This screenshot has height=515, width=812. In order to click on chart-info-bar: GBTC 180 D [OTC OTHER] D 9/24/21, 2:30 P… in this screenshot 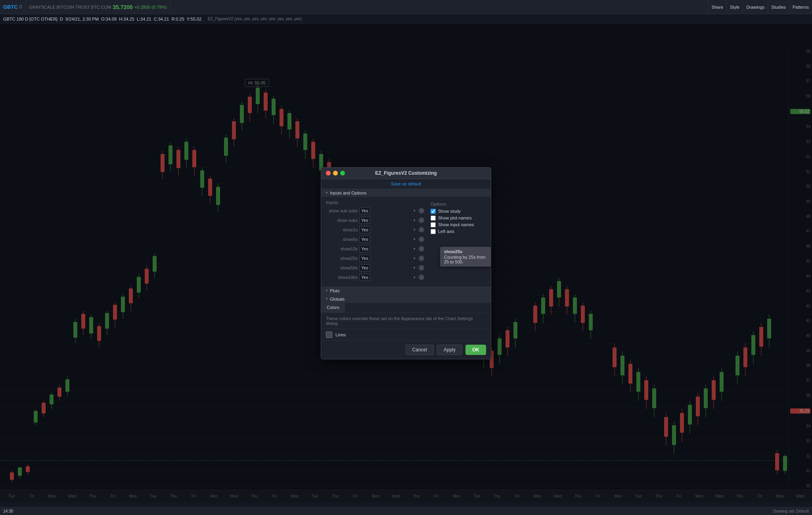, I will do `click(406, 19)`.